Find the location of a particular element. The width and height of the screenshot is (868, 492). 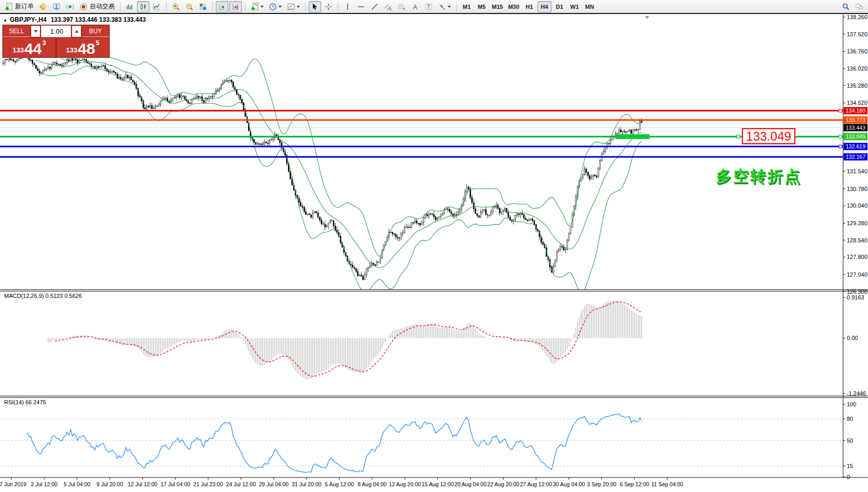

bar-chart-button is located at coordinates (130, 7).